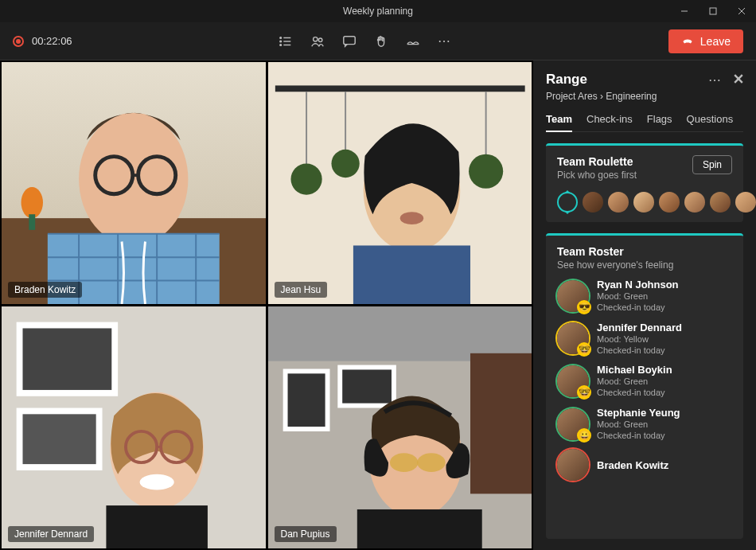 This screenshot has height=550, width=756. What do you see at coordinates (688, 41) in the screenshot?
I see `hangup-icon` at bounding box center [688, 41].